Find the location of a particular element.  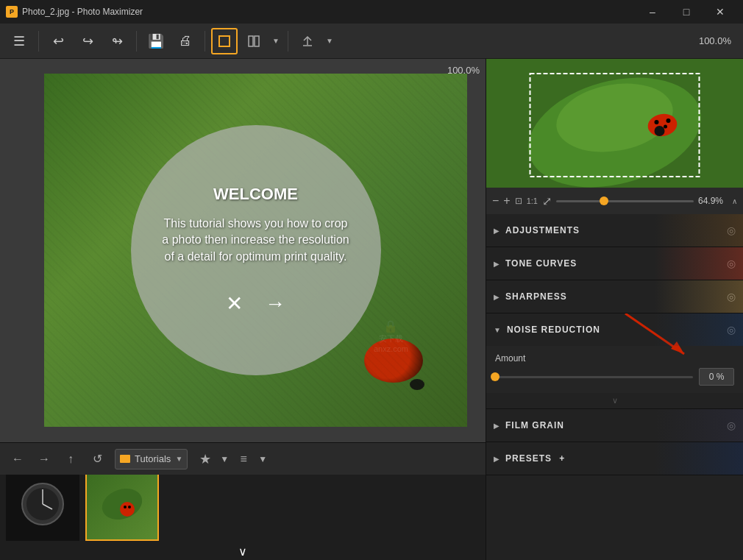

maximize-button: □ is located at coordinates (686, 12).